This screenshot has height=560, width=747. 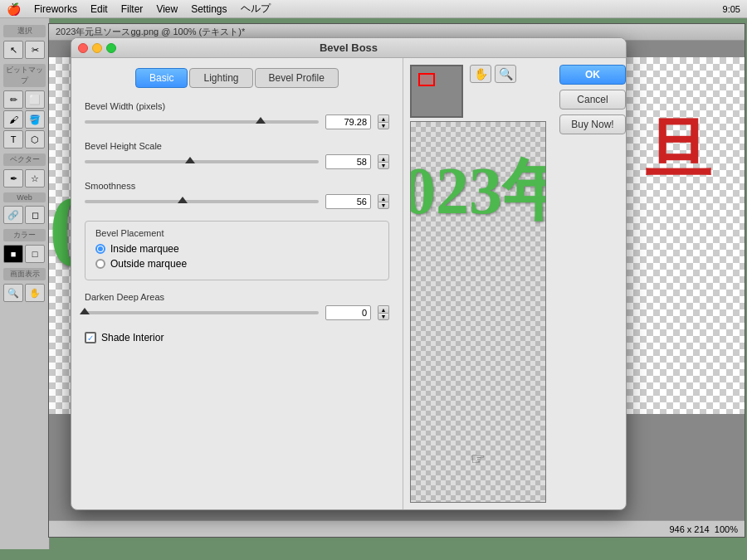 I want to click on menu-fireworks: Fireworks, so click(x=56, y=9).